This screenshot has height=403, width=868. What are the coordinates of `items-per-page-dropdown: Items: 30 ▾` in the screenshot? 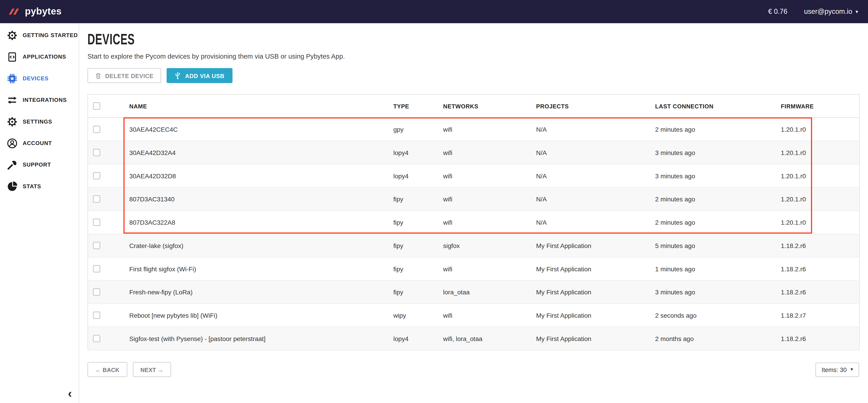 It's located at (837, 369).